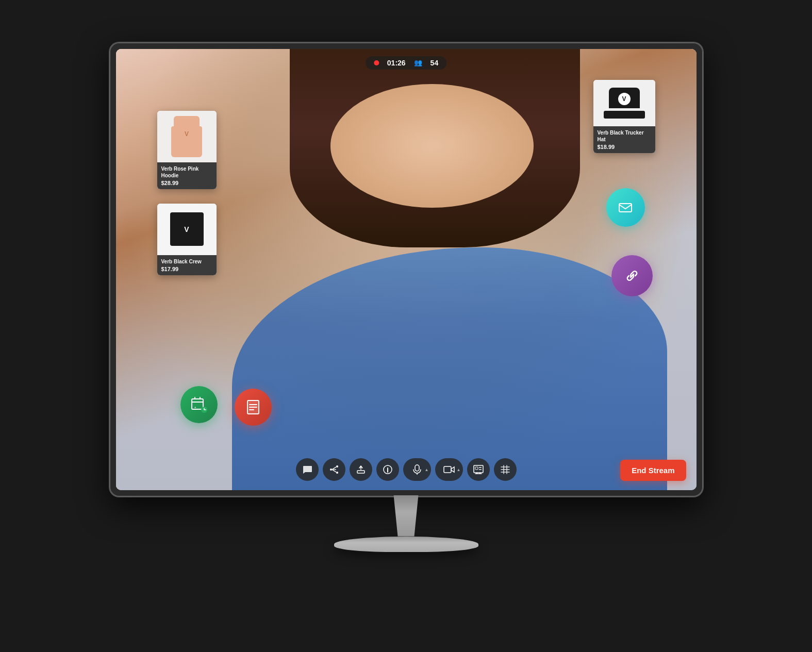  What do you see at coordinates (449, 470) in the screenshot?
I see `camera-button: ▲` at bounding box center [449, 470].